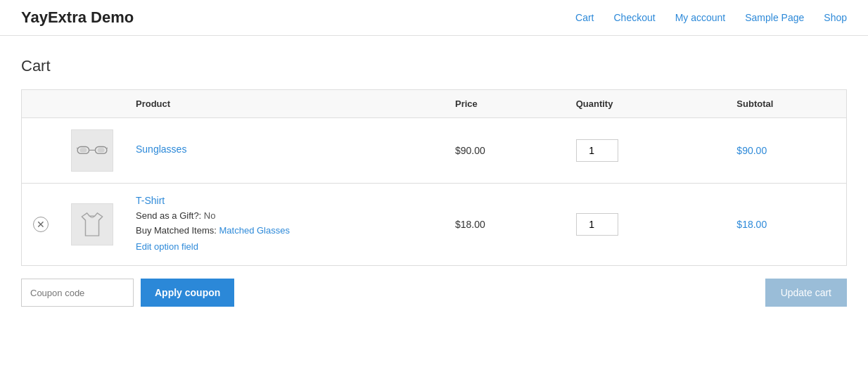 The image size is (868, 370). What do you see at coordinates (177, 231) in the screenshot?
I see `meta-matched-label: Buy Matched Items:` at bounding box center [177, 231].